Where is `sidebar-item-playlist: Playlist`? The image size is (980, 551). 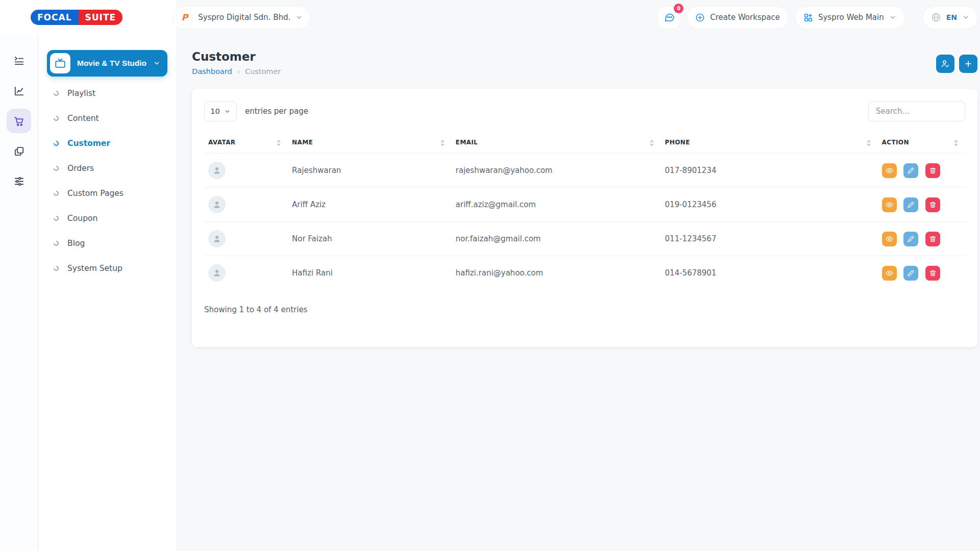
sidebar-item-playlist: Playlist is located at coordinates (107, 93).